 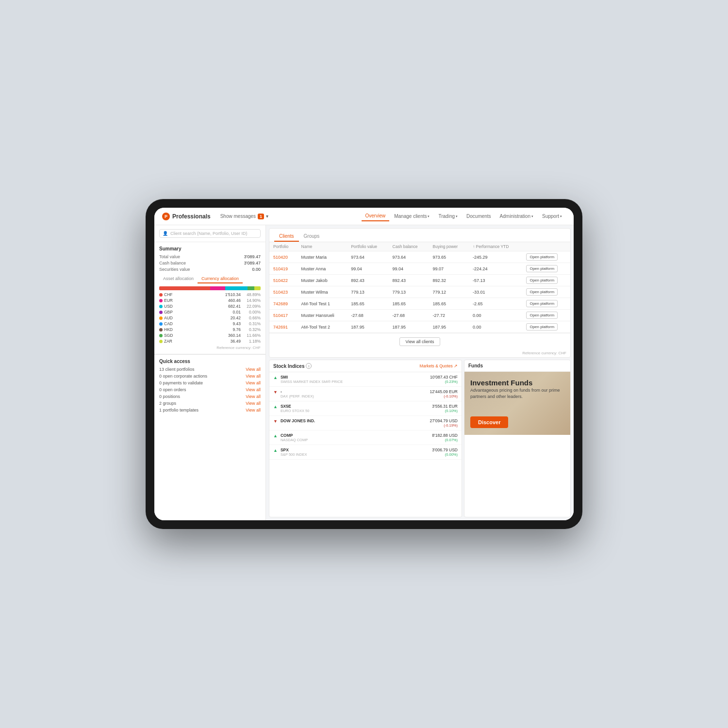 I want to click on currency-row: EUR 460.46 14.90%, so click(x=210, y=300).